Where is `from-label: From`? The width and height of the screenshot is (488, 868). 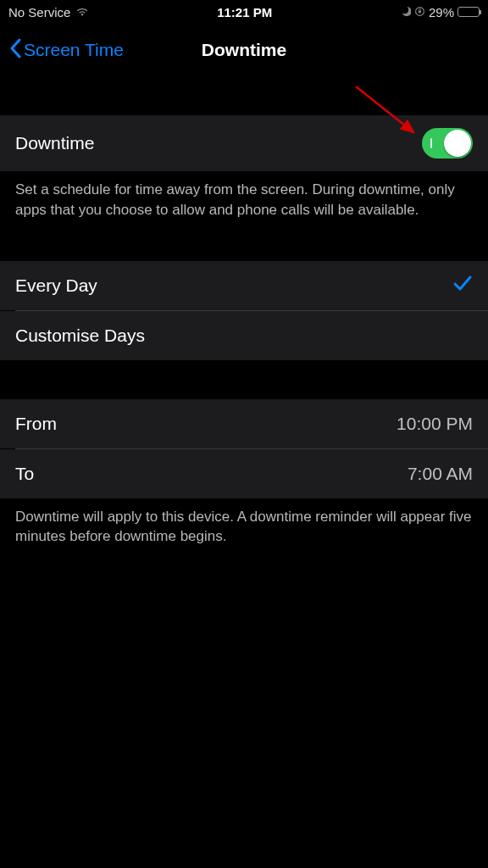 from-label: From is located at coordinates (36, 424).